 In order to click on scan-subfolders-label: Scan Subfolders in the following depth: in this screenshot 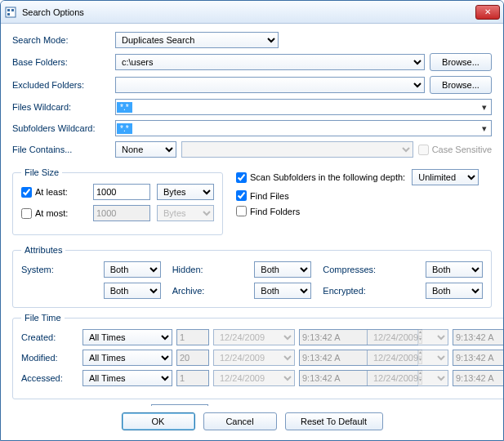, I will do `click(328, 177)`.